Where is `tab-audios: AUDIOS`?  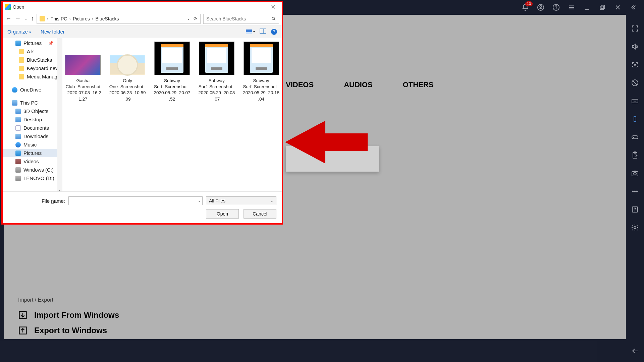
tab-audios: AUDIOS is located at coordinates (358, 85).